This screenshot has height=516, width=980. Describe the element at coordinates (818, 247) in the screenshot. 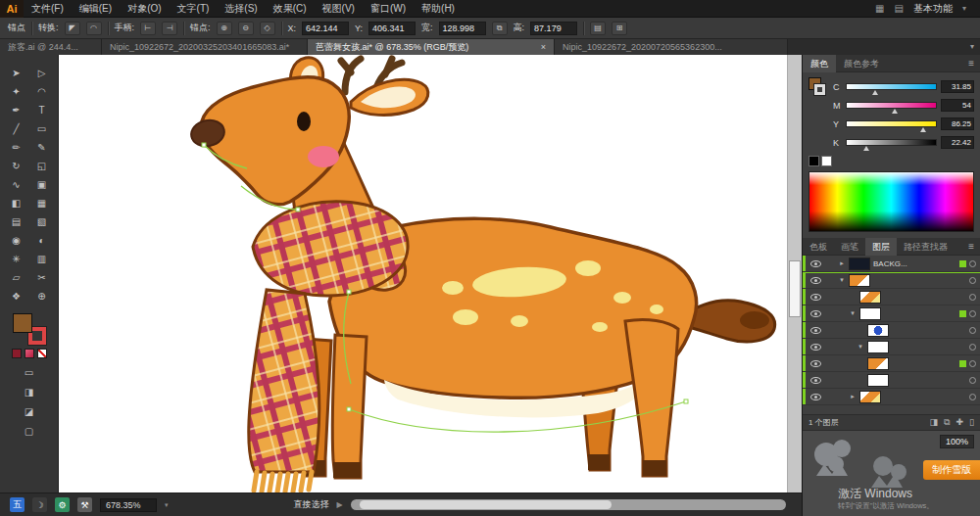

I see `tab-swatches: 色板` at that location.